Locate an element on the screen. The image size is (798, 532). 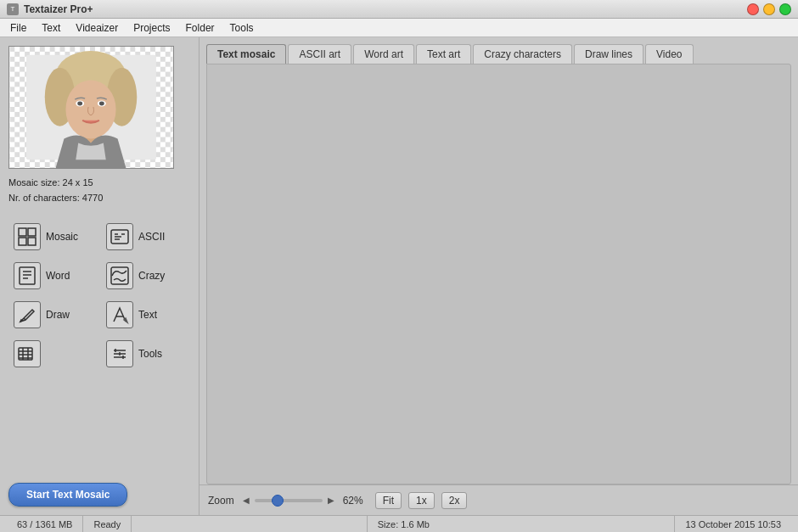
menu-text: Text is located at coordinates (51, 28).